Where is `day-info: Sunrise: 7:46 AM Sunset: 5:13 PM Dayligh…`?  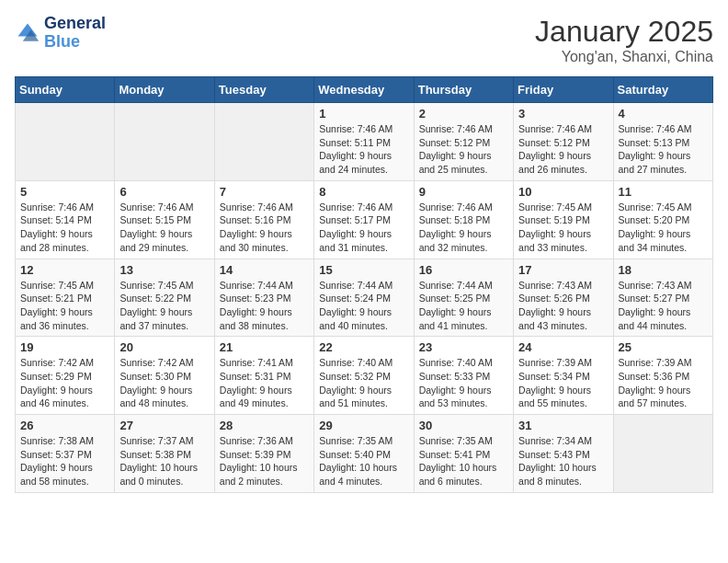 day-info: Sunrise: 7:46 AM Sunset: 5:13 PM Dayligh… is located at coordinates (664, 149).